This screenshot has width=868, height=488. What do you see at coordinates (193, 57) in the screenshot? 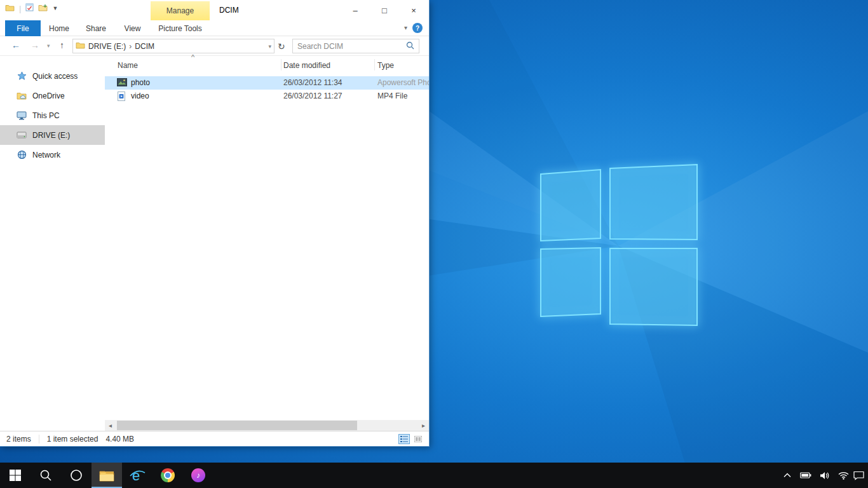
I see `sort-ascending-icon: ^` at bounding box center [193, 57].